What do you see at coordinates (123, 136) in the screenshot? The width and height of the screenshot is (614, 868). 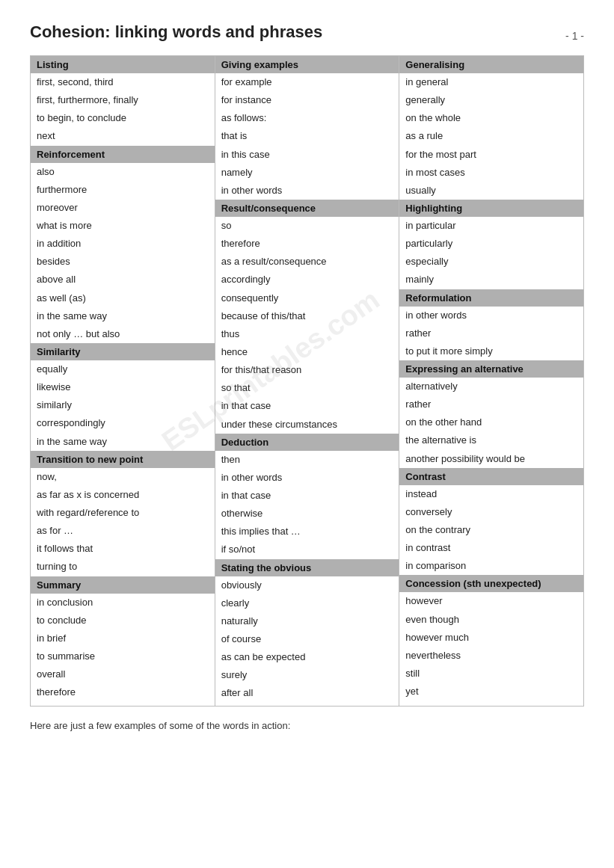 I see `list-item: next` at bounding box center [123, 136].